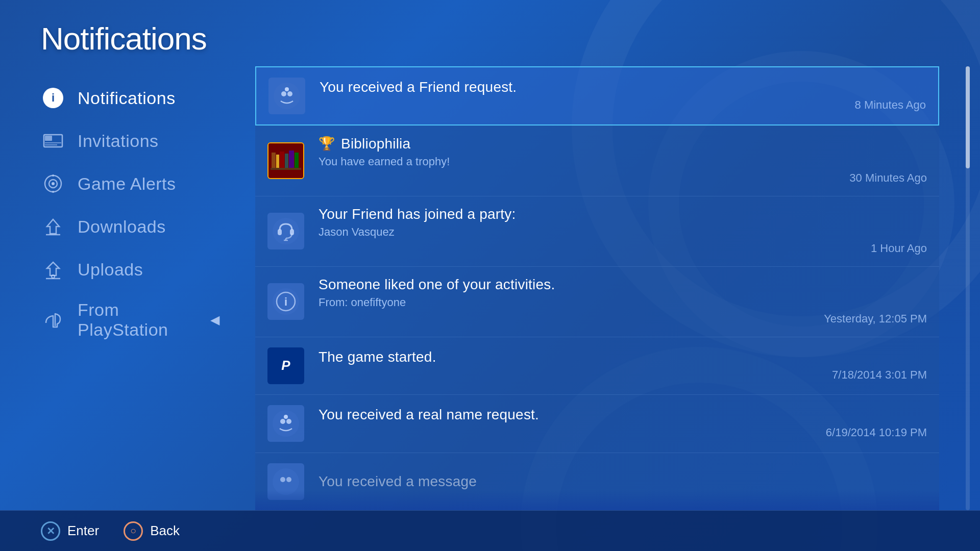  Describe the element at coordinates (875, 319) in the screenshot. I see `notif-time-4: Yesterday, 12:05 PM` at that location.